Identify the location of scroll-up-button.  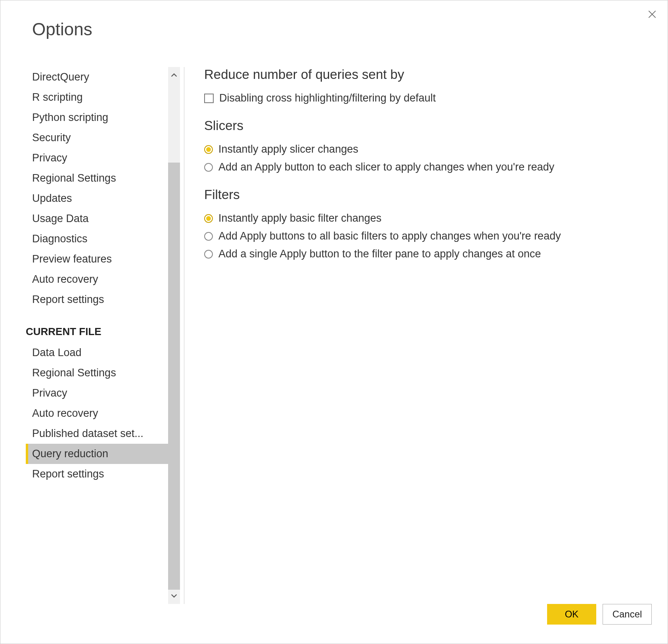
(174, 75).